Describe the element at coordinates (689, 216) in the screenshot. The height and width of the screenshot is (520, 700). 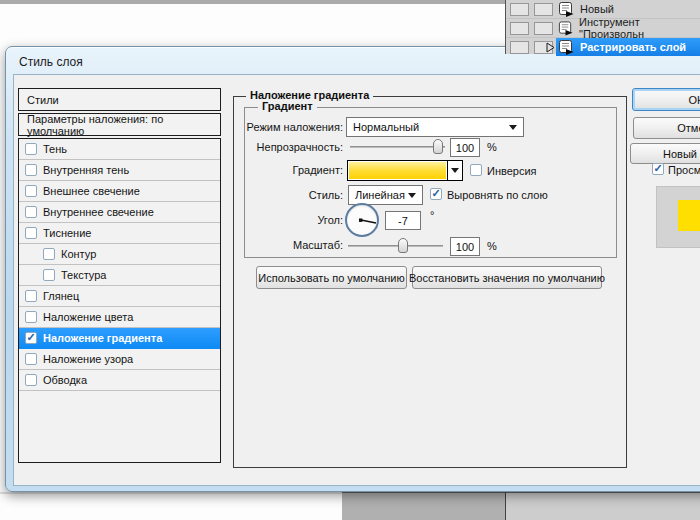
I see `style-preview-swatch` at that location.